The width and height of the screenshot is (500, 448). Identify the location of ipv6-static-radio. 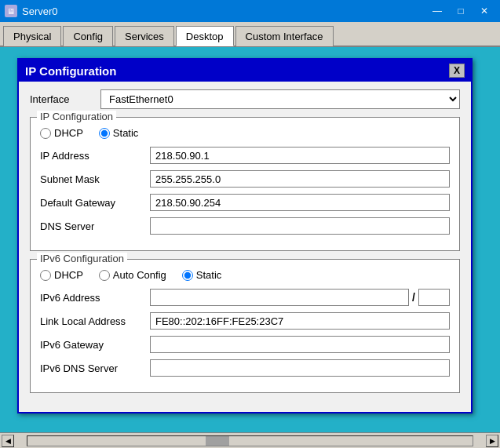
(188, 275).